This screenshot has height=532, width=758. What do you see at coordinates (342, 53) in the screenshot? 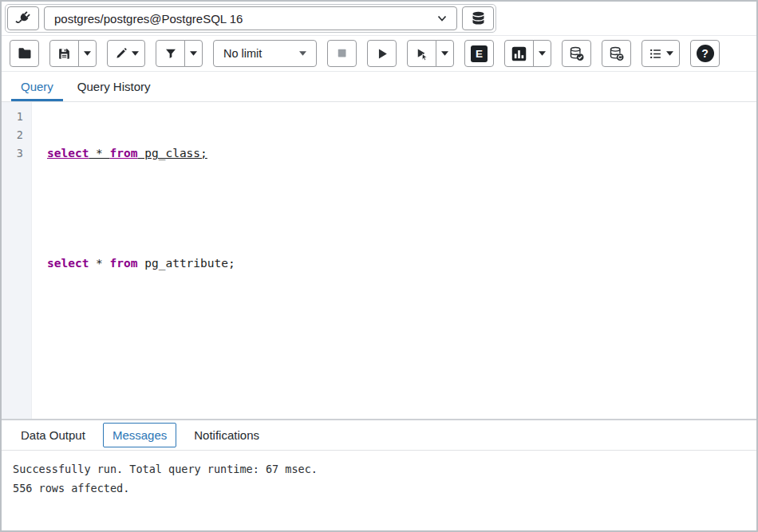
I see `stop-icon` at bounding box center [342, 53].